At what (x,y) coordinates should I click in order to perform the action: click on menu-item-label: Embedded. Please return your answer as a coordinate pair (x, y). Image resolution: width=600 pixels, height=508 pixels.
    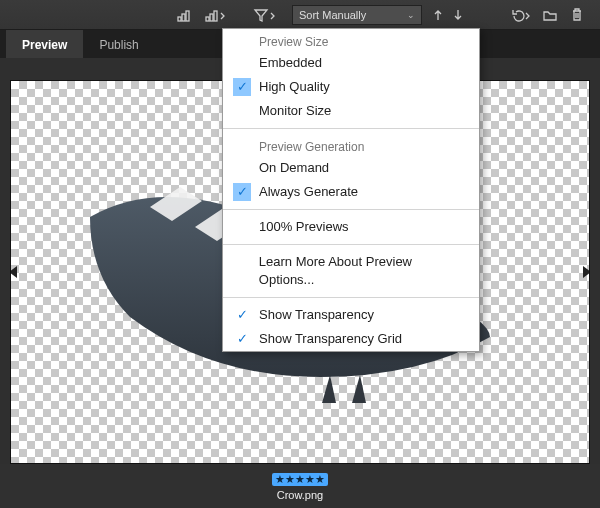
    Looking at the image, I should click on (290, 63).